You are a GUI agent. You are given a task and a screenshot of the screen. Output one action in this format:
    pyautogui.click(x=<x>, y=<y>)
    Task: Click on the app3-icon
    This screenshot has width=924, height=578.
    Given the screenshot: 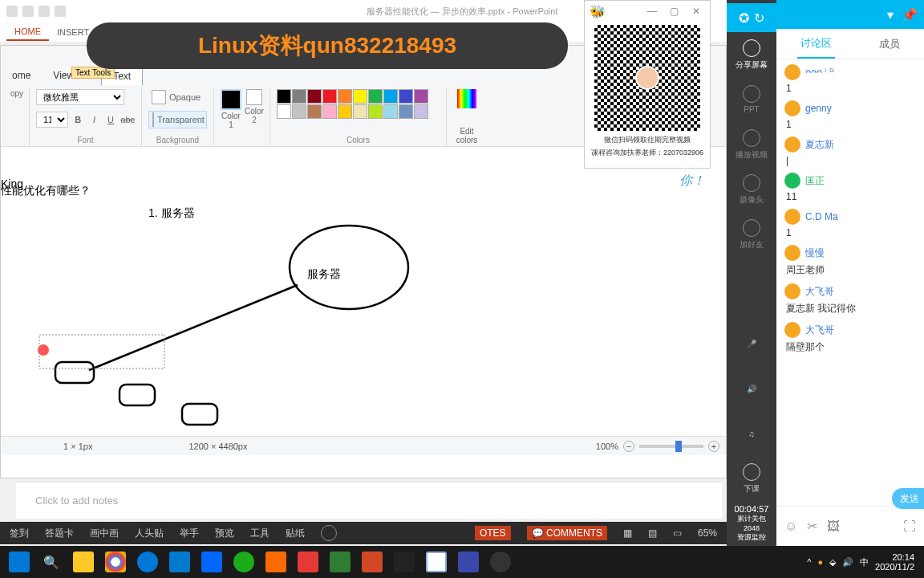 What is the action you would take?
    pyautogui.click(x=308, y=562)
    